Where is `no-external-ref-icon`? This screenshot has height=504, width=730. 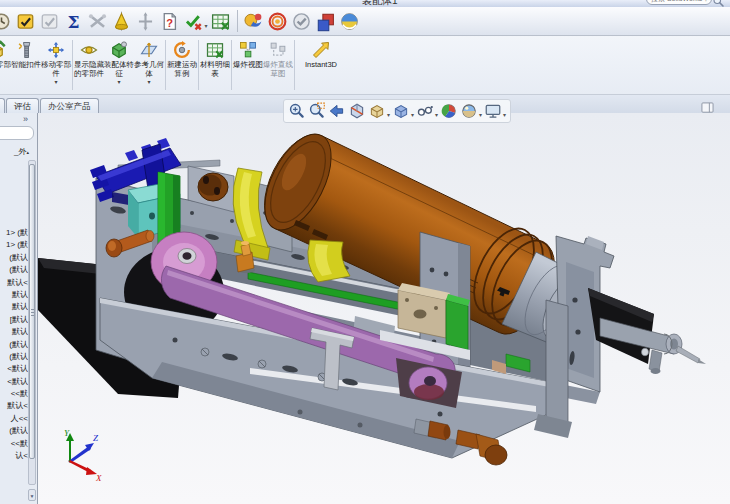 no-external-ref-icon is located at coordinates (98, 22).